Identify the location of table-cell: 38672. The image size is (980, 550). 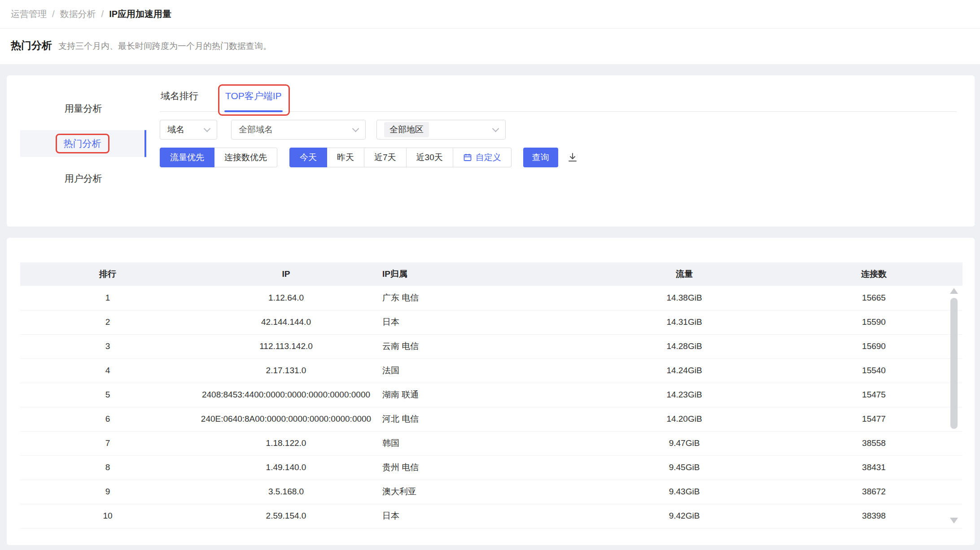
(874, 492).